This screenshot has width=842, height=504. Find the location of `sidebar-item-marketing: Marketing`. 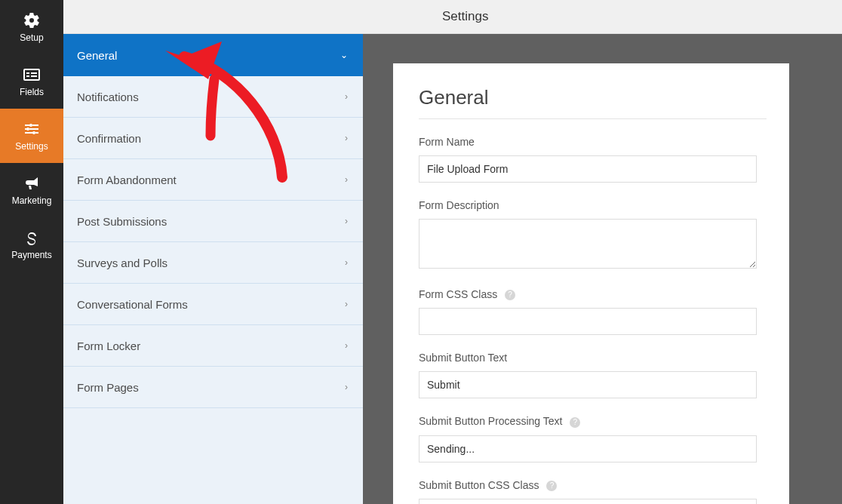

sidebar-item-marketing: Marketing is located at coordinates (32, 190).